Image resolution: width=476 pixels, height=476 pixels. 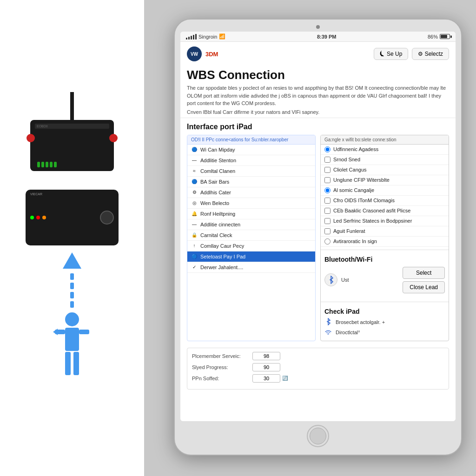 What do you see at coordinates (318, 75) in the screenshot?
I see `page-title: WBS Connection` at bounding box center [318, 75].